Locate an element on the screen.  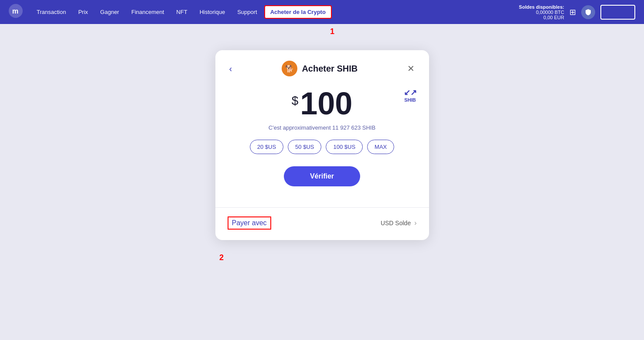
verify-button: Vérifier is located at coordinates (322, 176).